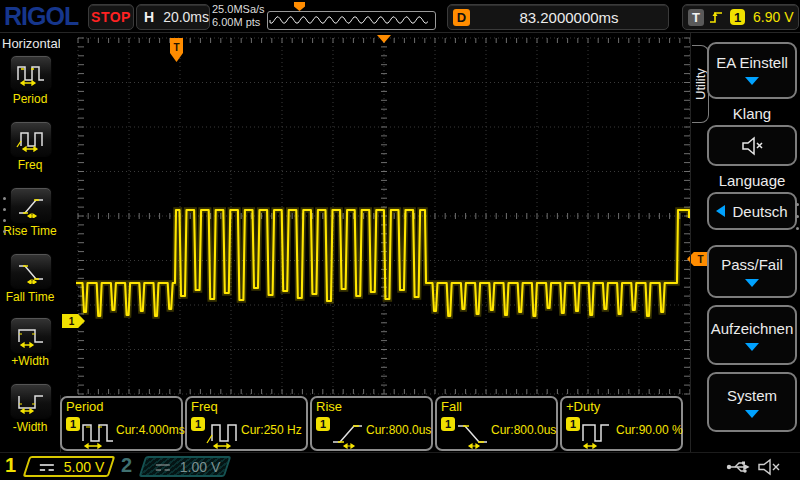  What do you see at coordinates (30, 218) in the screenshot?
I see `measure-item-rise-time: Rise Time` at bounding box center [30, 218].